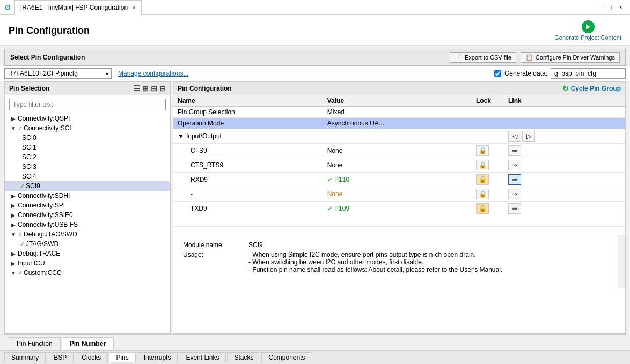  What do you see at coordinates (45, 215) in the screenshot?
I see `connectivity-ssie0-label: Connectivity:SSIE0` at bounding box center [45, 215].